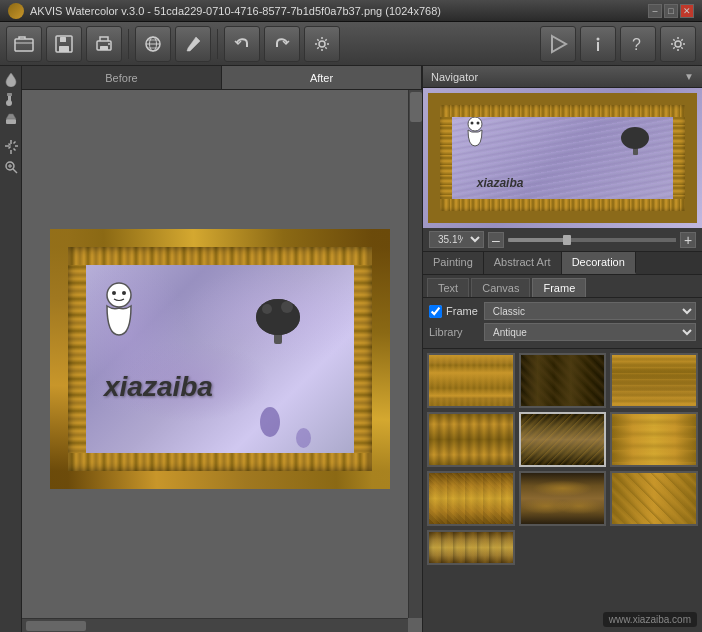  What do you see at coordinates (562, 240) in the screenshot?
I see `zoom-bar: 35.1% – +` at bounding box center [562, 240].